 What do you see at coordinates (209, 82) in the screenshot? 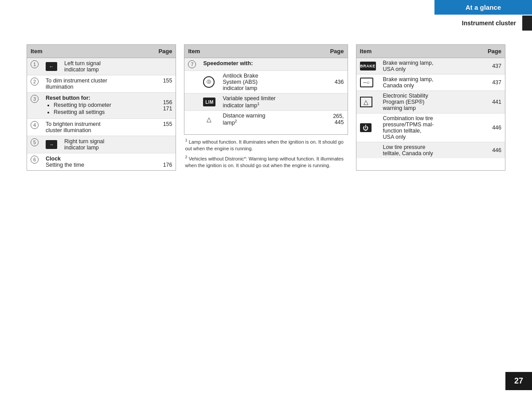
I see `row-icon: Ⓓ` at bounding box center [209, 82].